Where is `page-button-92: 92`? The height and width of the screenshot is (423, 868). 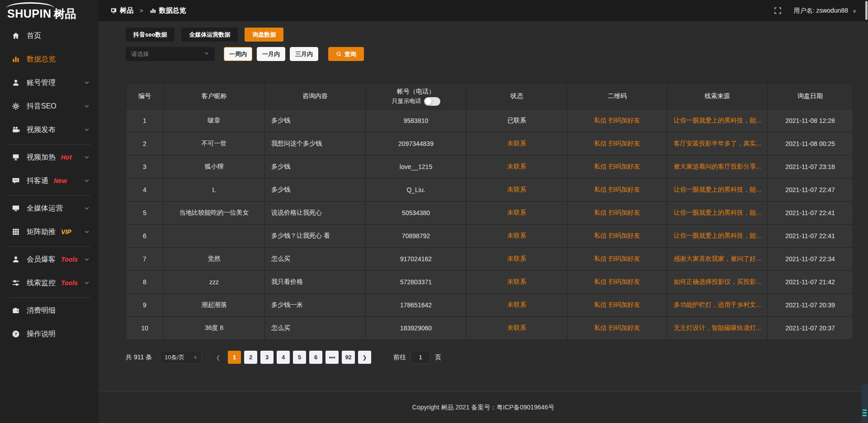 page-button-92: 92 is located at coordinates (348, 357).